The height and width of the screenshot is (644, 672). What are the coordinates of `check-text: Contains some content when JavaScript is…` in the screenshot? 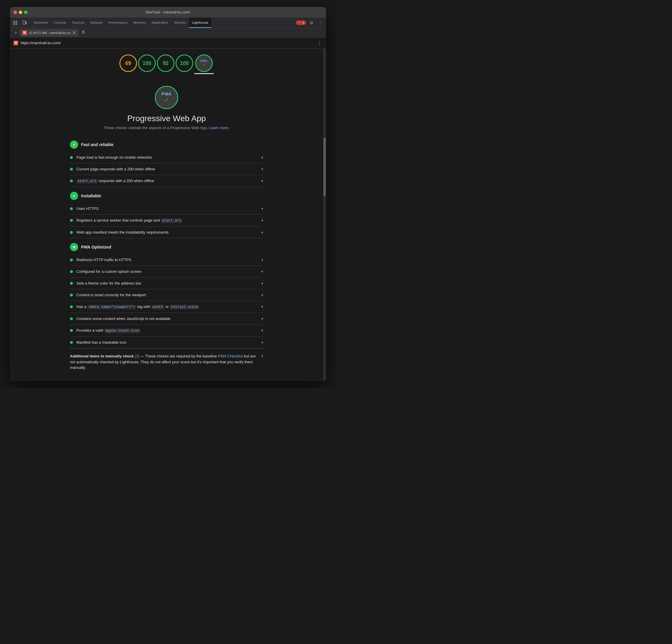 It's located at (168, 319).